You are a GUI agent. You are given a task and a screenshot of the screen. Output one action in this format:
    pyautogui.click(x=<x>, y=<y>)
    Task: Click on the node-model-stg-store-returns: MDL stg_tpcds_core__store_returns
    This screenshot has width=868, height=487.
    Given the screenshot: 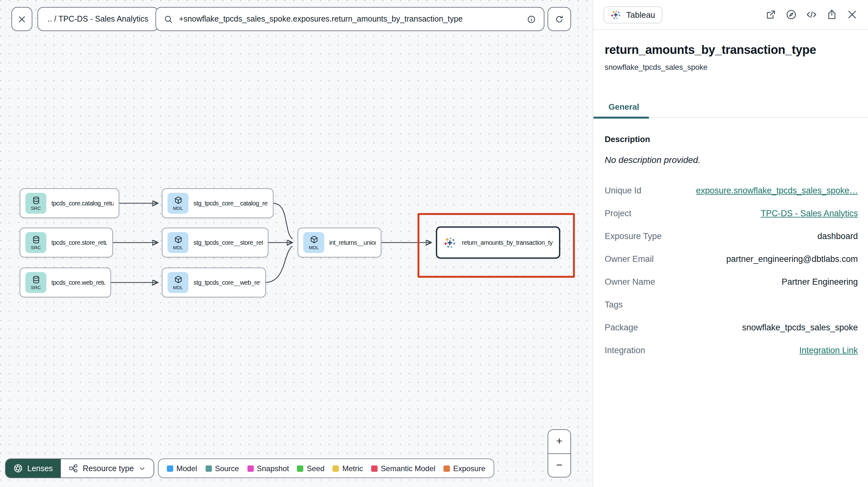 What is the action you would take?
    pyautogui.click(x=215, y=242)
    